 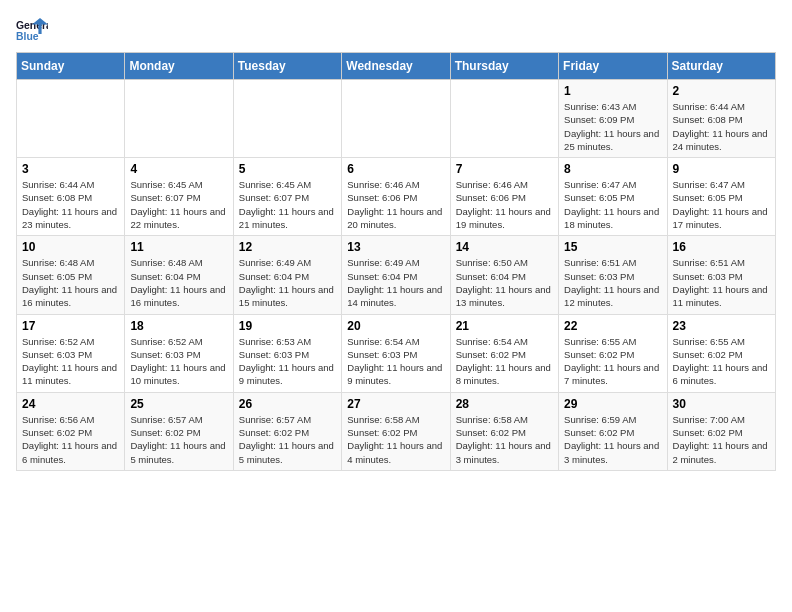 What do you see at coordinates (70, 169) in the screenshot?
I see `day-number: 3` at bounding box center [70, 169].